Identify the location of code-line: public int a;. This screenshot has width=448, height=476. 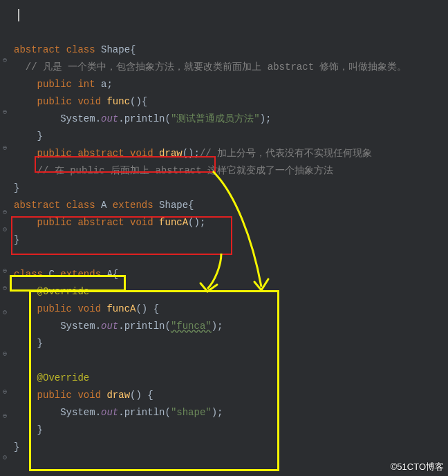
(231, 84).